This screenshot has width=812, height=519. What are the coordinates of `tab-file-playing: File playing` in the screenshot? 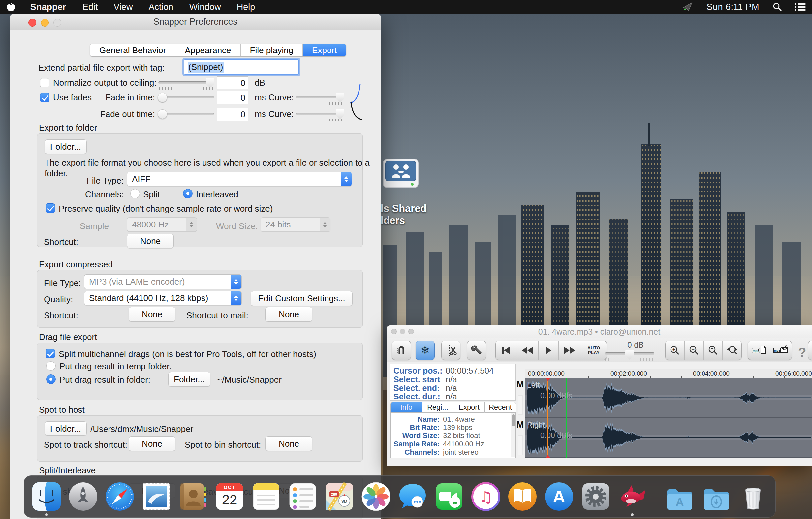 It's located at (272, 50).